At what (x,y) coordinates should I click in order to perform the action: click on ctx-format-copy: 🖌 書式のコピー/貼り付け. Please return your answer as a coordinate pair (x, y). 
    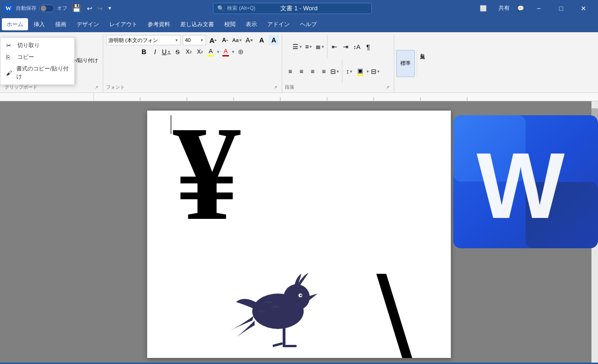
    Looking at the image, I should click on (37, 73).